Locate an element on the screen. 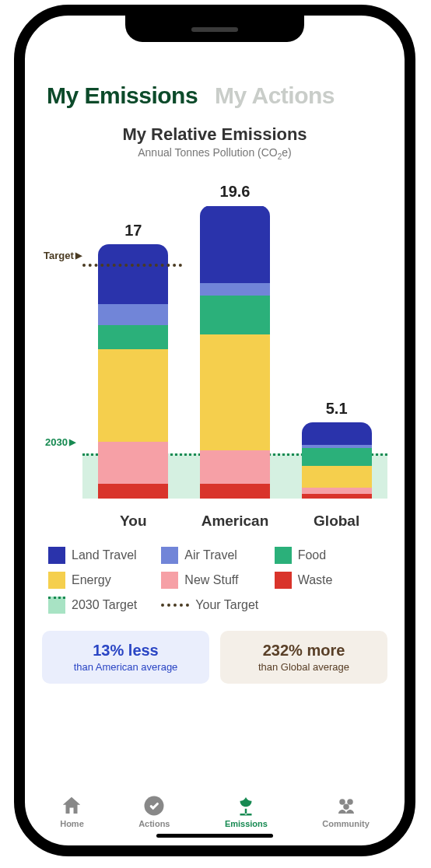  stat-cards: 13% less than American average 232% more… is located at coordinates (215, 657).